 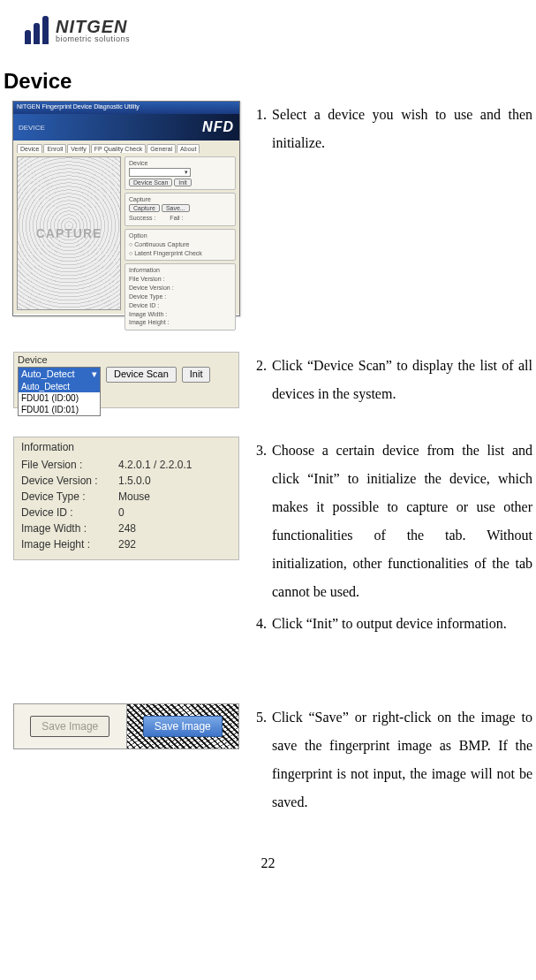 What do you see at coordinates (79, 148) in the screenshot?
I see `tab-verify: Verify` at bounding box center [79, 148].